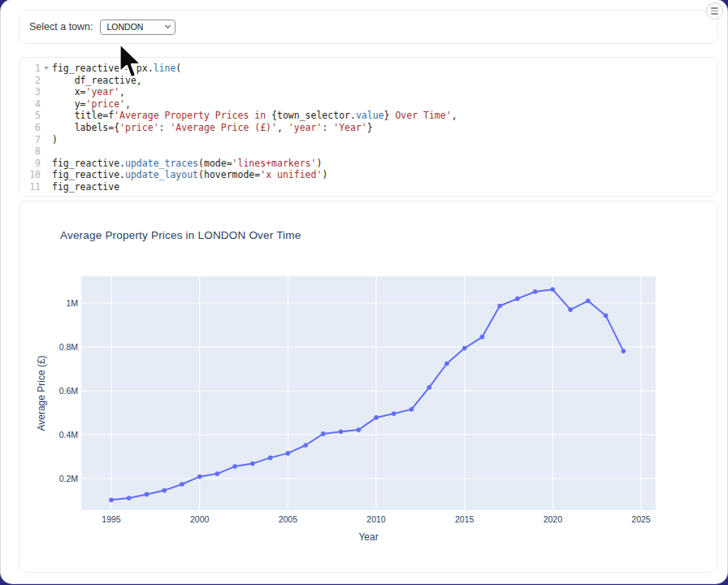 This screenshot has width=728, height=585. Describe the element at coordinates (89, 93) in the screenshot. I see `code-text: x='year',` at that location.